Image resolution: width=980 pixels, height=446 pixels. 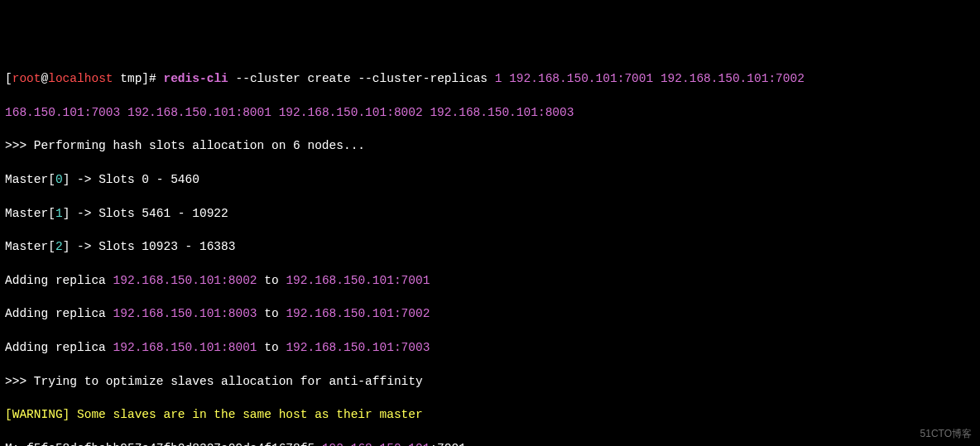 I want to click on watermark: 51CTO博客, so click(x=946, y=434).